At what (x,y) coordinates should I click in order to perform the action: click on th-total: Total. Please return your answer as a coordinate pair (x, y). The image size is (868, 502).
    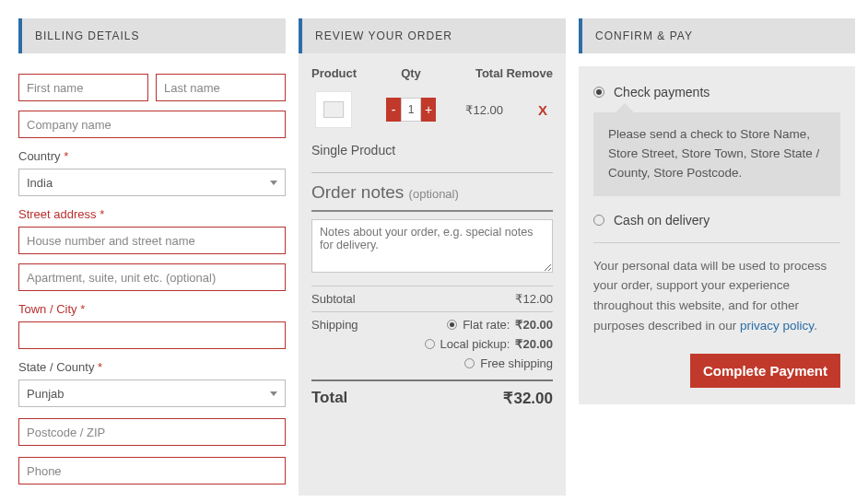
    Looking at the image, I should click on (471, 74).